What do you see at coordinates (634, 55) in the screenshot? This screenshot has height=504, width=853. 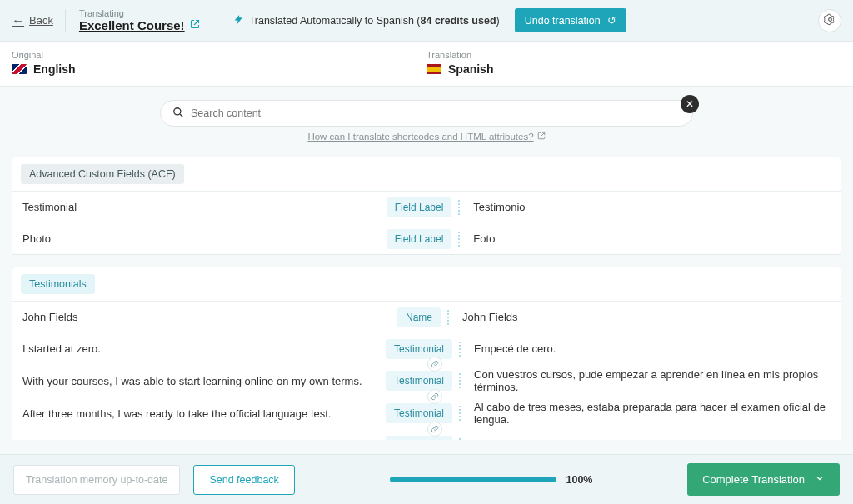 I see `translation-kicker: Translation` at bounding box center [634, 55].